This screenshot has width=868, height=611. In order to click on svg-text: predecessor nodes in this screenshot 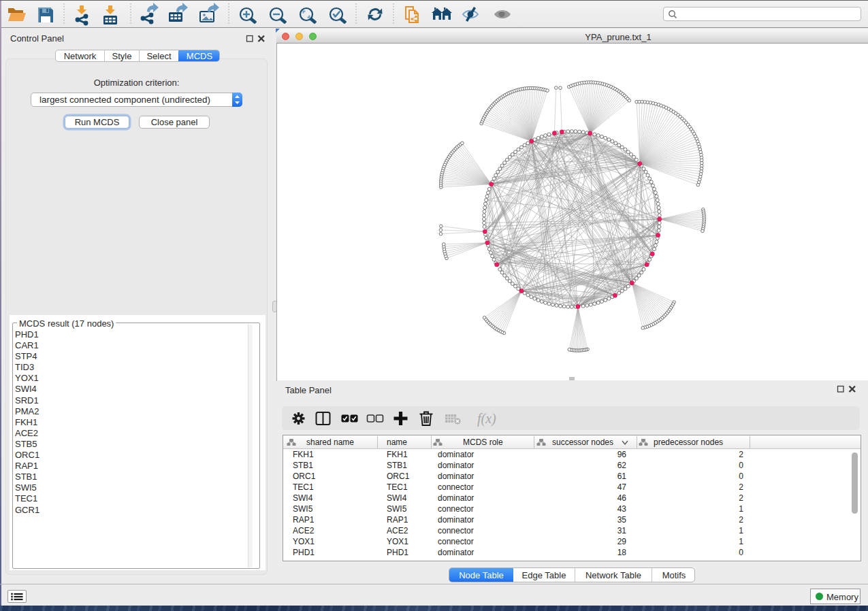, I will do `click(688, 442)`.